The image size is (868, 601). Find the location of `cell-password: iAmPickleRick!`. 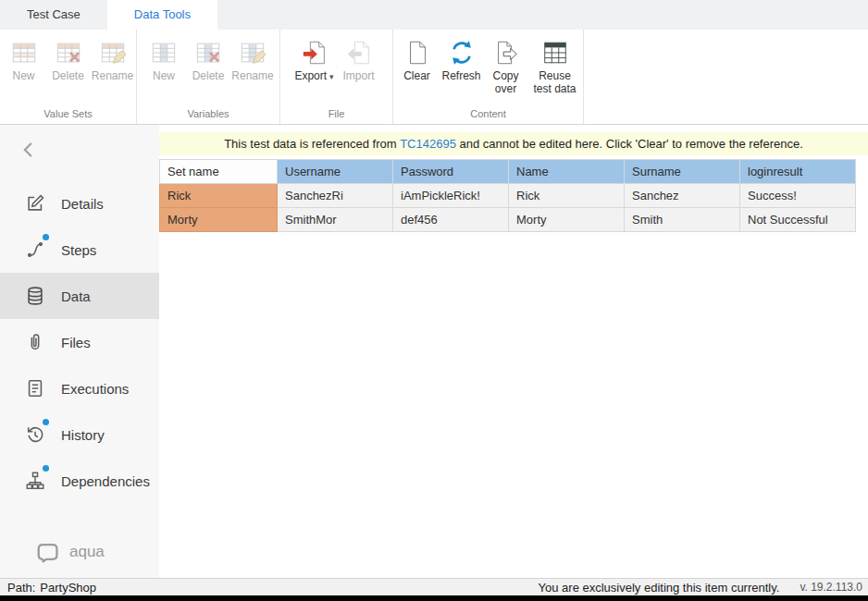

cell-password: iAmPickleRick! is located at coordinates (452, 196).